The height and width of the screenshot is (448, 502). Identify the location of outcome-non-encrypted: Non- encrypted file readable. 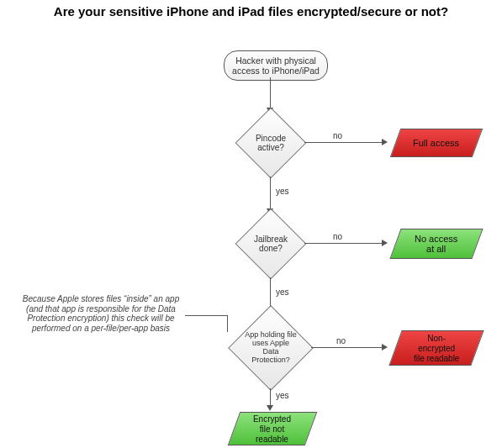
(436, 348).